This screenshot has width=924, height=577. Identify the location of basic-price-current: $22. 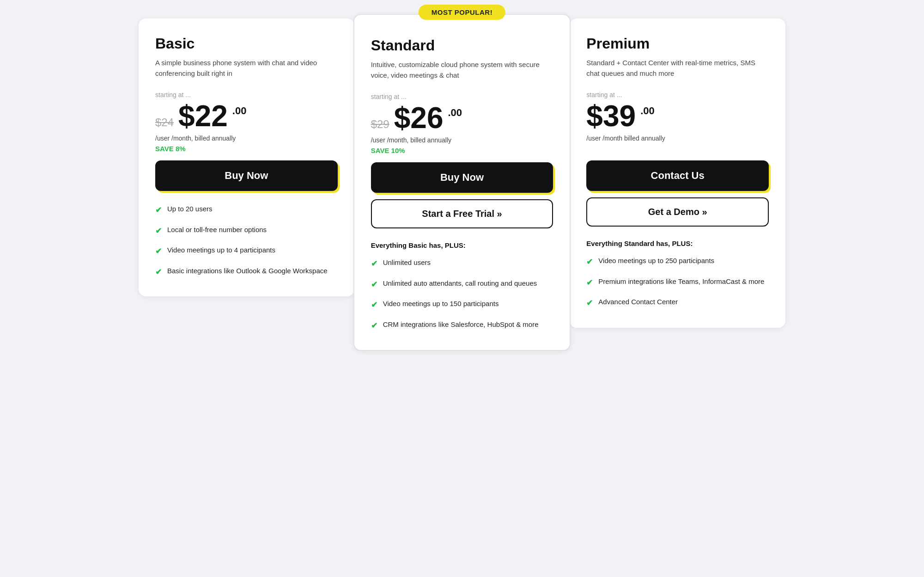
(203, 116).